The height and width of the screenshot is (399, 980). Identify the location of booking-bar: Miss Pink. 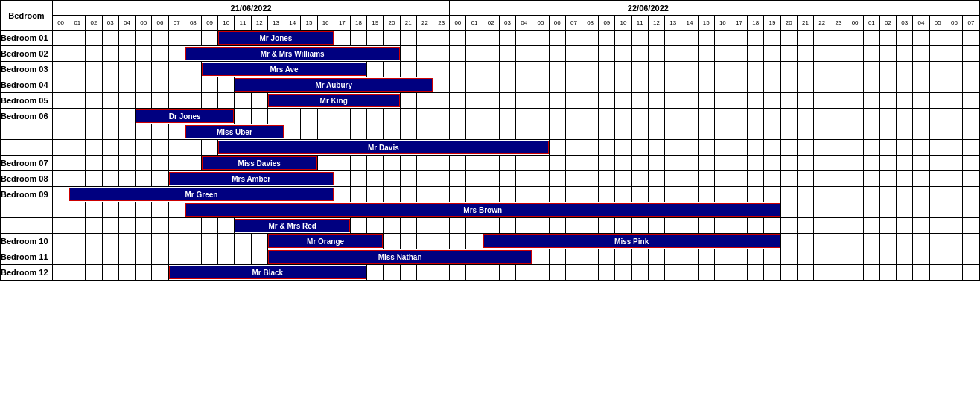
(631, 241).